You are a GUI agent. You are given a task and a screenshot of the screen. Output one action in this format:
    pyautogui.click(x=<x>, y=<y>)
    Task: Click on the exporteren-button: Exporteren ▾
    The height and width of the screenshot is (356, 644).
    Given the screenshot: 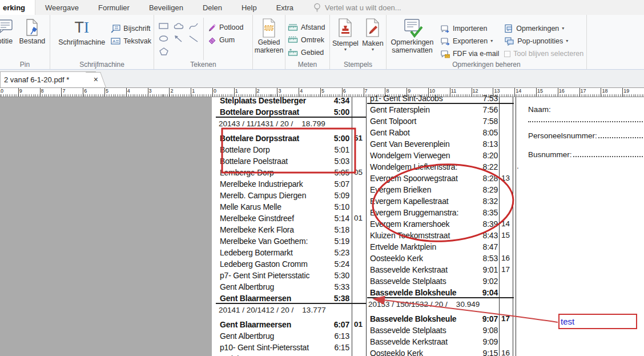 What is the action you would take?
    pyautogui.click(x=470, y=41)
    